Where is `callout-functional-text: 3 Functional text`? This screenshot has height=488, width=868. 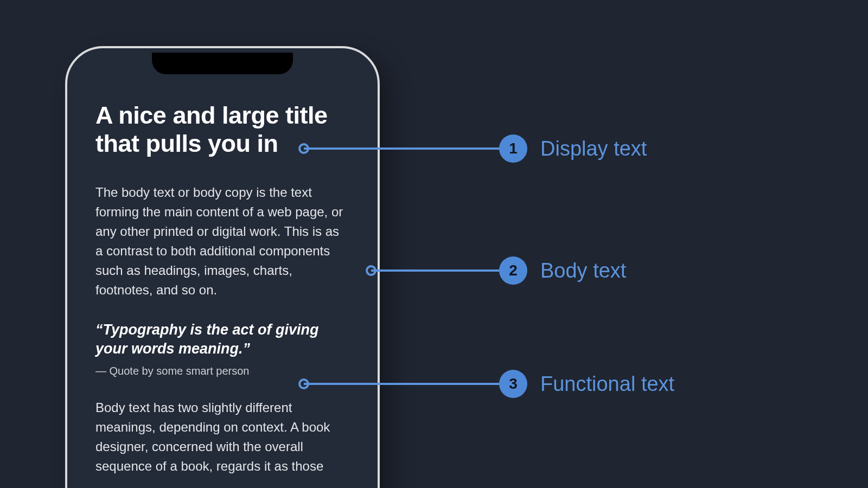
callout-functional-text: 3 Functional text is located at coordinates (587, 384).